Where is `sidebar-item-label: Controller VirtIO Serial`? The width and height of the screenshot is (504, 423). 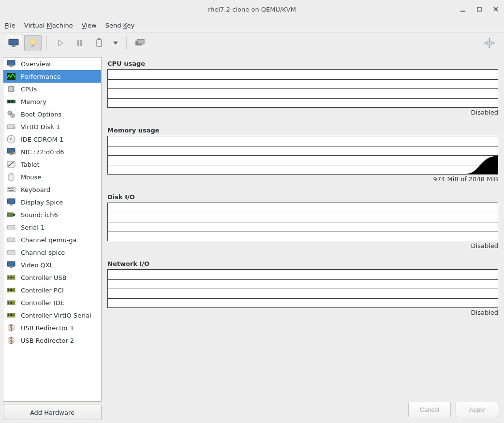
sidebar-item-label: Controller VirtIO Serial is located at coordinates (56, 315).